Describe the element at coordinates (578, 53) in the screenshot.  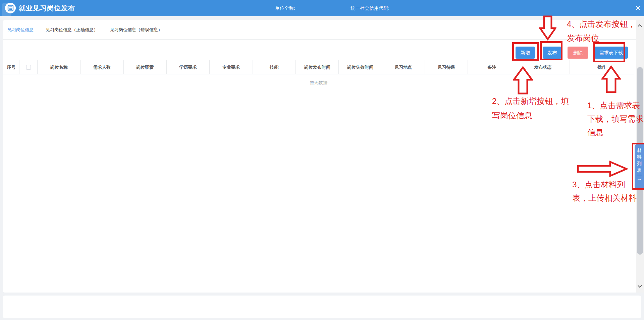
I see `delete-button: 删除` at that location.